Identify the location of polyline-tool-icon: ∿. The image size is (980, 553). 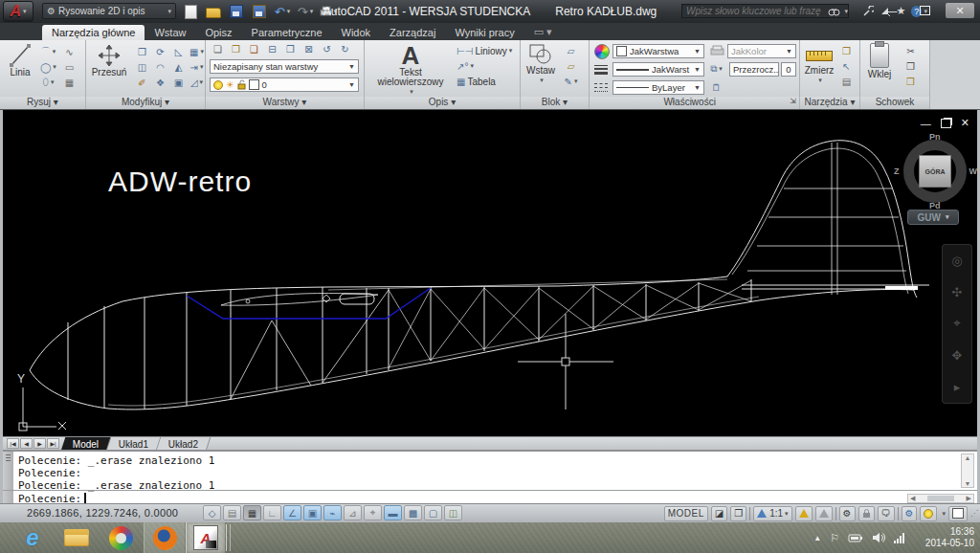
(69, 52).